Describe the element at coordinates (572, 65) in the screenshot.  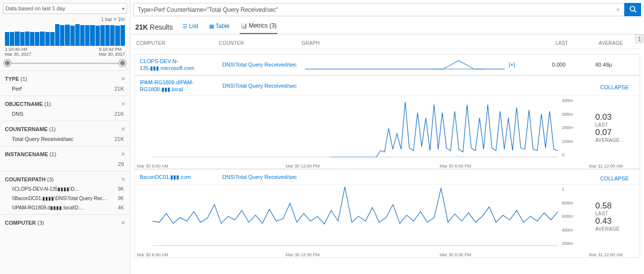
I see `stat-last: 0.000` at that location.